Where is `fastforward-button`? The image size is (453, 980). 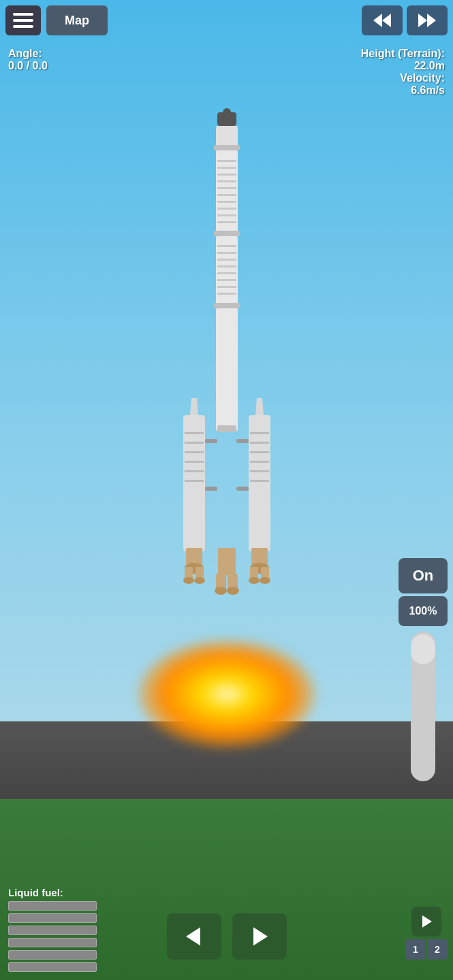 fastforward-button is located at coordinates (427, 20).